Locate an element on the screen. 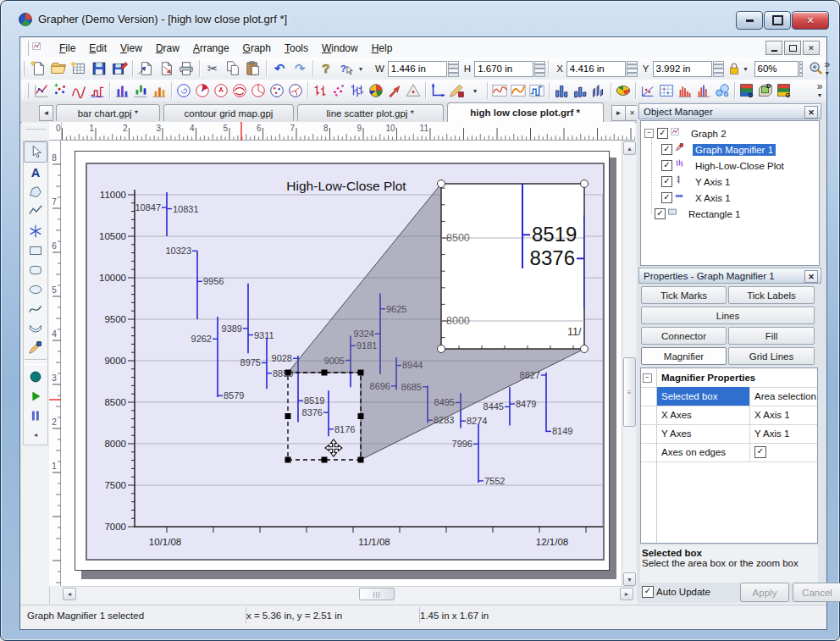  minimize-button is located at coordinates (749, 20).